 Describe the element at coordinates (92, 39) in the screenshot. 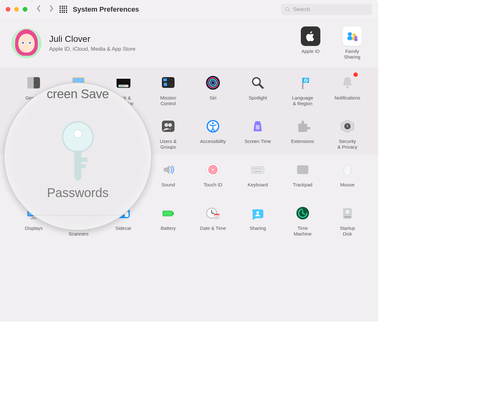

I see `user-name: Juli Clover` at that location.